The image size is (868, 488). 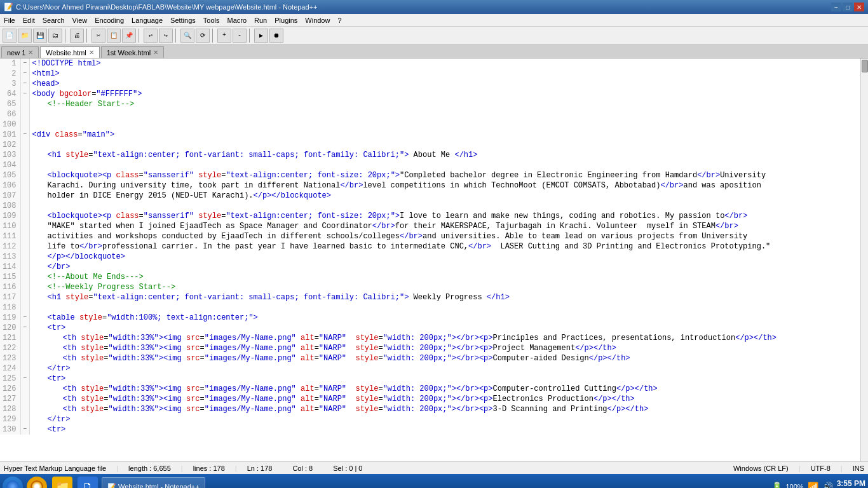 I want to click on title-bar-controls: − □ ✕, so click(x=848, y=7).